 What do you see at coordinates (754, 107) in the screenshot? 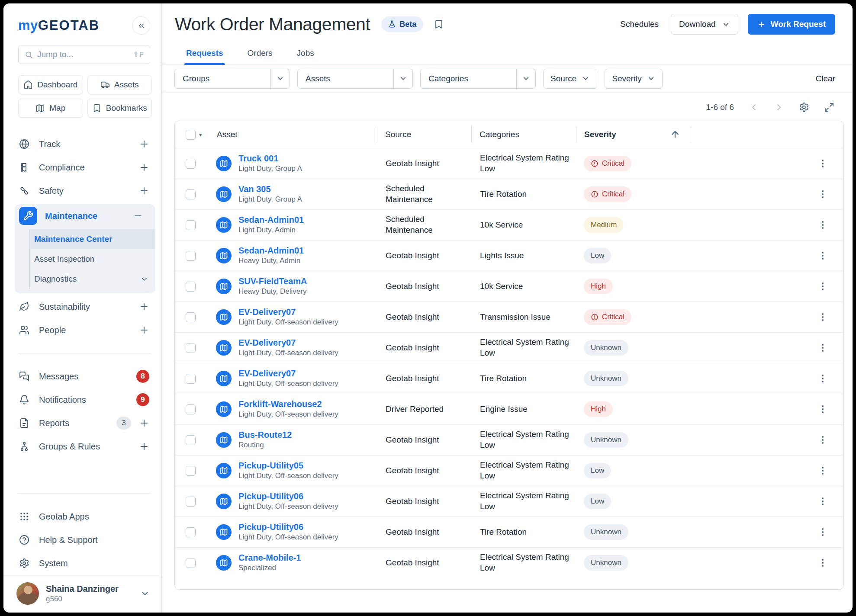
I see `prev-page-button` at bounding box center [754, 107].